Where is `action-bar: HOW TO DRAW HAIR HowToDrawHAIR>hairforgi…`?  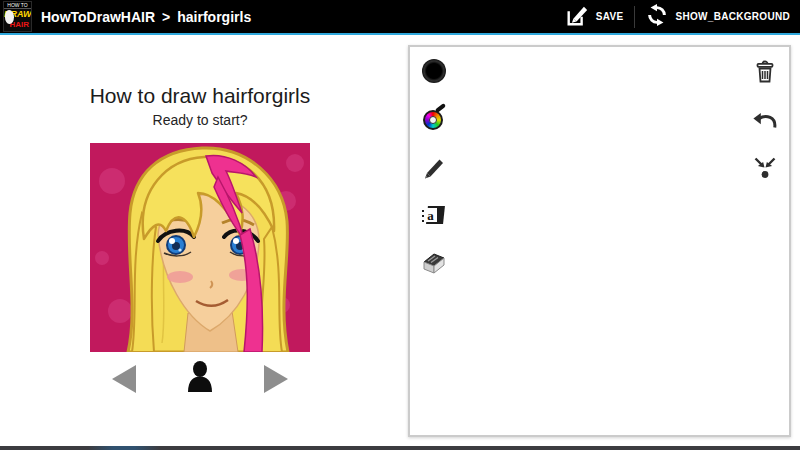 action-bar: HOW TO DRAW HAIR HowToDrawHAIR>hairforgi… is located at coordinates (400, 16).